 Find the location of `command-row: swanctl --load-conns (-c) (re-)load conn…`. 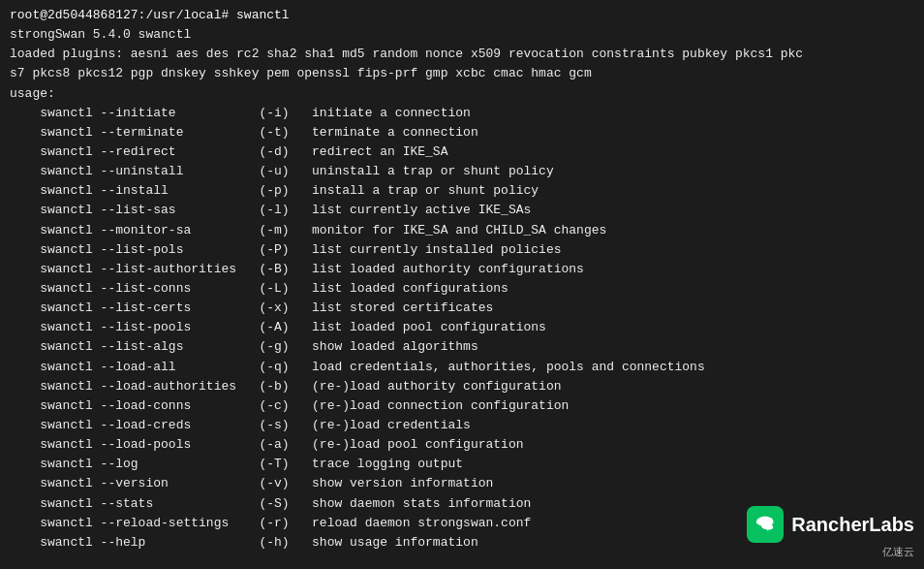

command-row: swanctl --load-conns (-c) (re-)load conn… is located at coordinates (462, 406).